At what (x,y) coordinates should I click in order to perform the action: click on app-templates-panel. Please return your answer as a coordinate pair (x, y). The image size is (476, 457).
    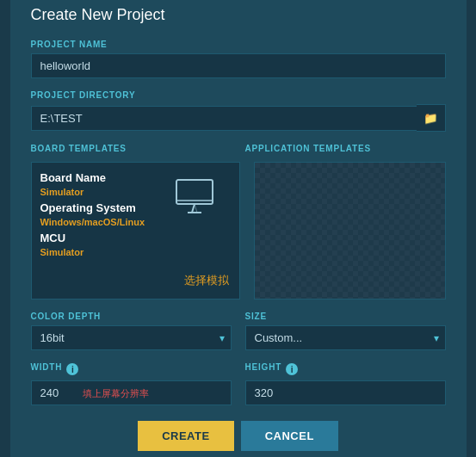
    Looking at the image, I should click on (349, 231).